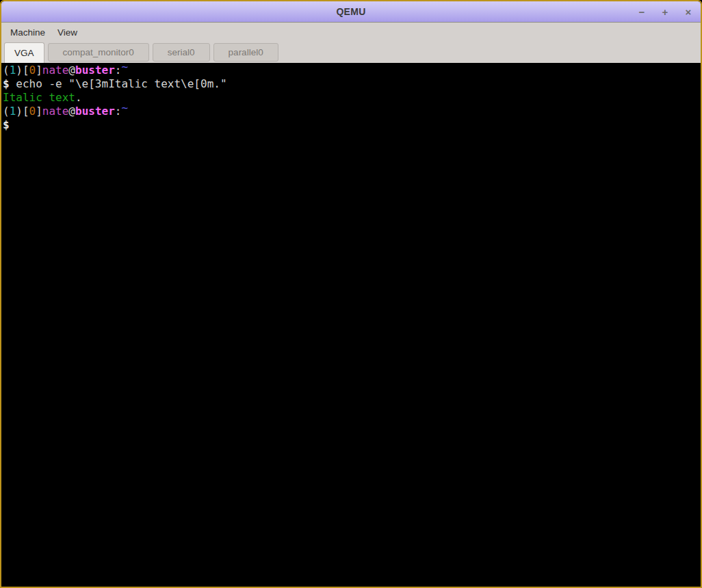 The height and width of the screenshot is (588, 702). I want to click on titlebar: QEMU − + ×, so click(351, 12).